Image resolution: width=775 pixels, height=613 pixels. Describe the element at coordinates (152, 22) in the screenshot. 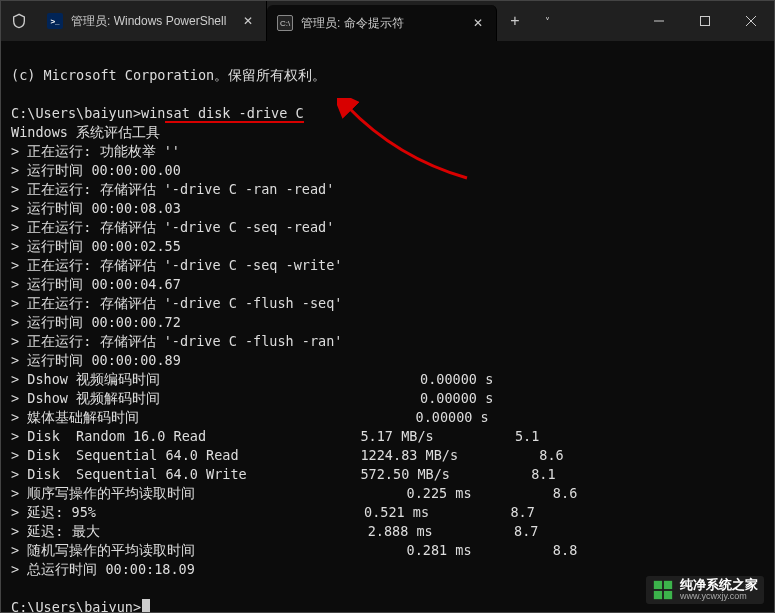

I see `tab-title: 管理员: Windows PowerShell` at that location.